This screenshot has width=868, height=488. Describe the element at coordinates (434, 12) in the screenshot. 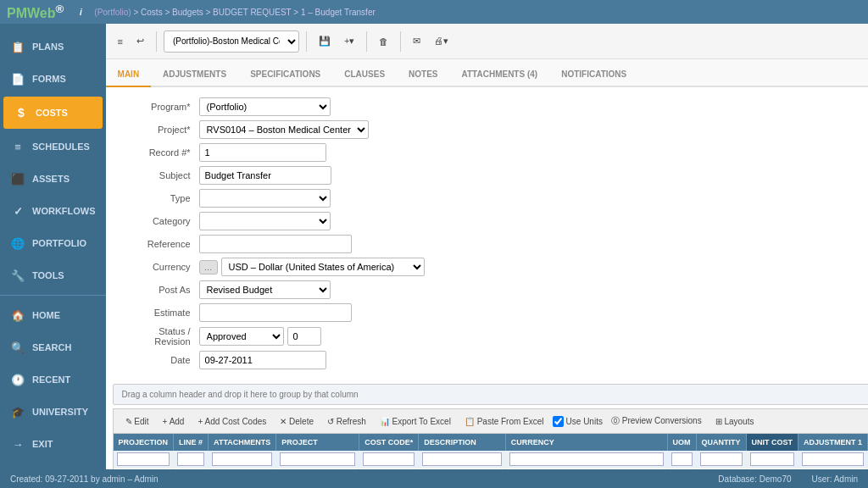

I see `top-bar: PMWeb® i (Portfolio) > Costs > Budgets >…` at that location.